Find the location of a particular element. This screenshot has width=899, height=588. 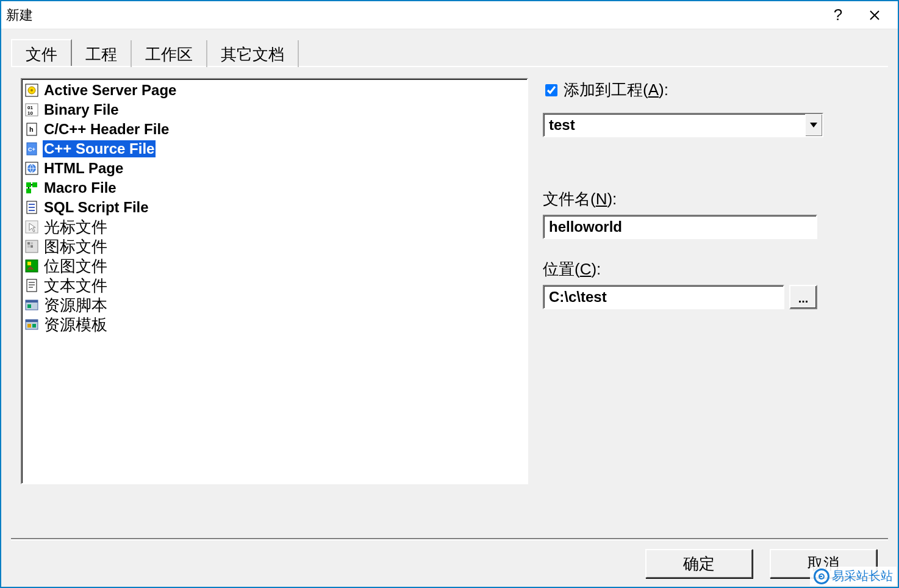

close-button is located at coordinates (875, 15).